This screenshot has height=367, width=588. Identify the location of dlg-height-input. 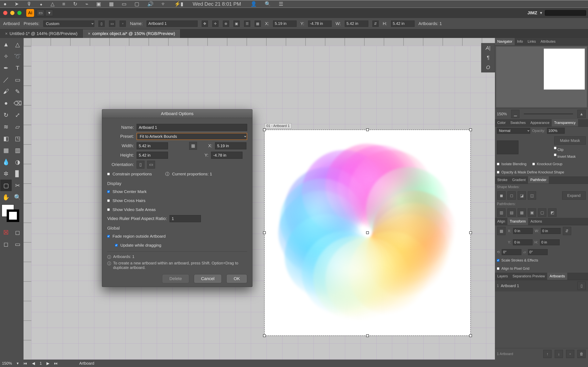
(152, 155).